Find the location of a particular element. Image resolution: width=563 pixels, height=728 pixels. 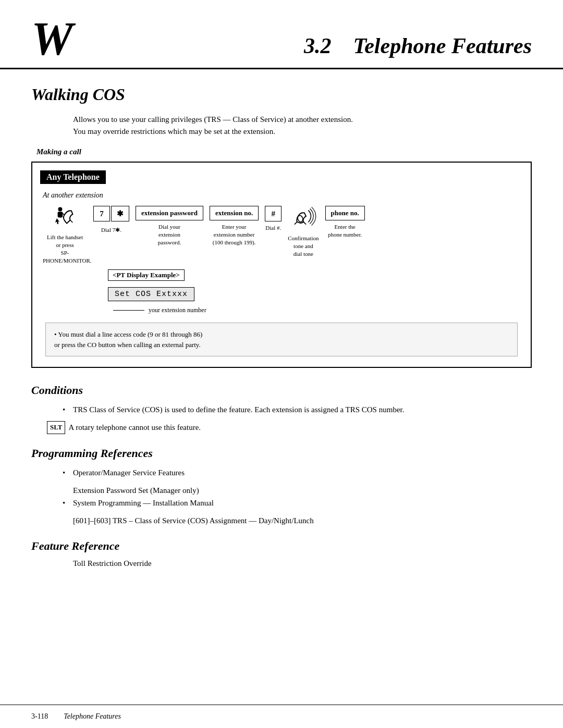

programming-sub-1: Extension Password Set (Manager only) is located at coordinates (302, 490).